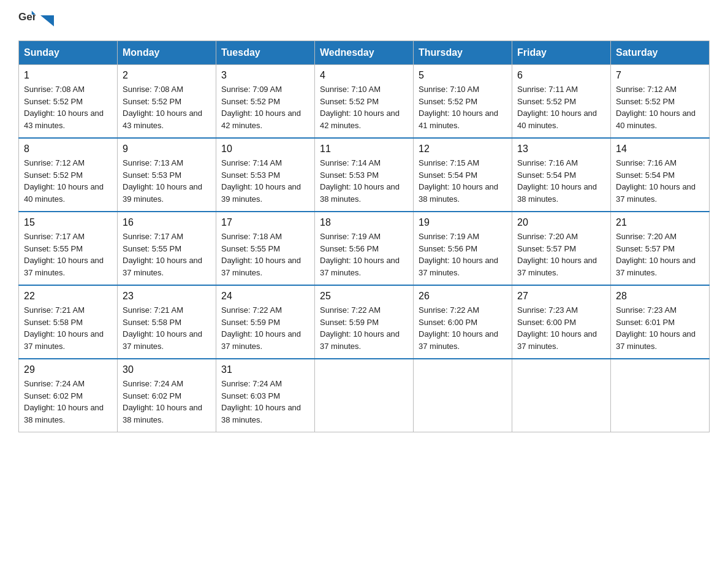 This screenshot has width=728, height=563. I want to click on calendar-cell: 15 Sunrise: 7:17 AM Sunset: 5:55 PM Dayl…, so click(69, 248).